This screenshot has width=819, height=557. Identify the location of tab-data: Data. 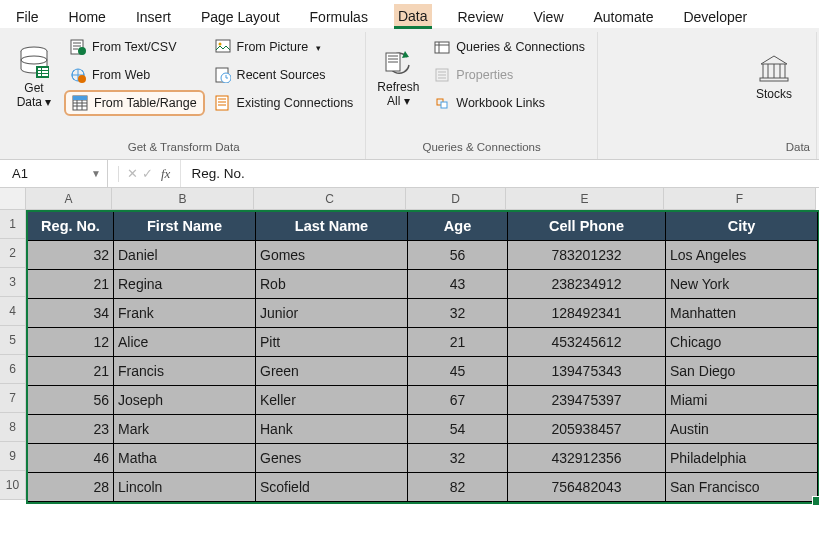
(413, 16).